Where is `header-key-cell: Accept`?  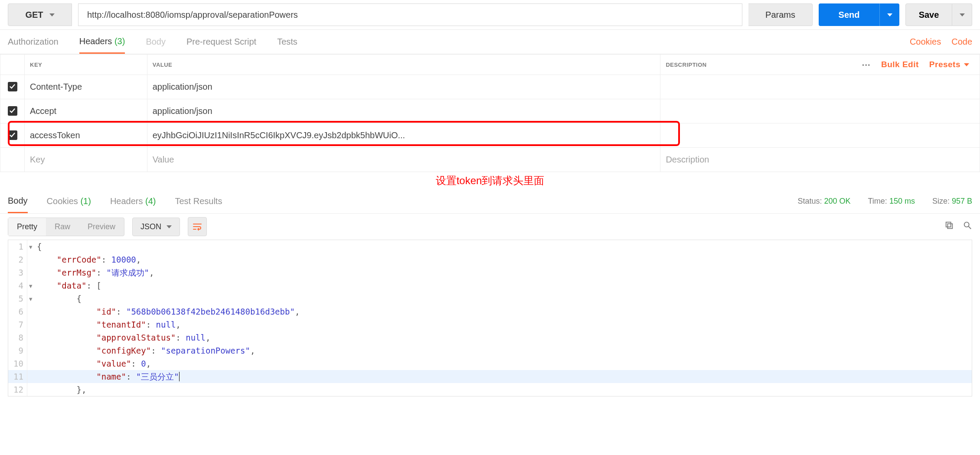
header-key-cell: Accept is located at coordinates (86, 111).